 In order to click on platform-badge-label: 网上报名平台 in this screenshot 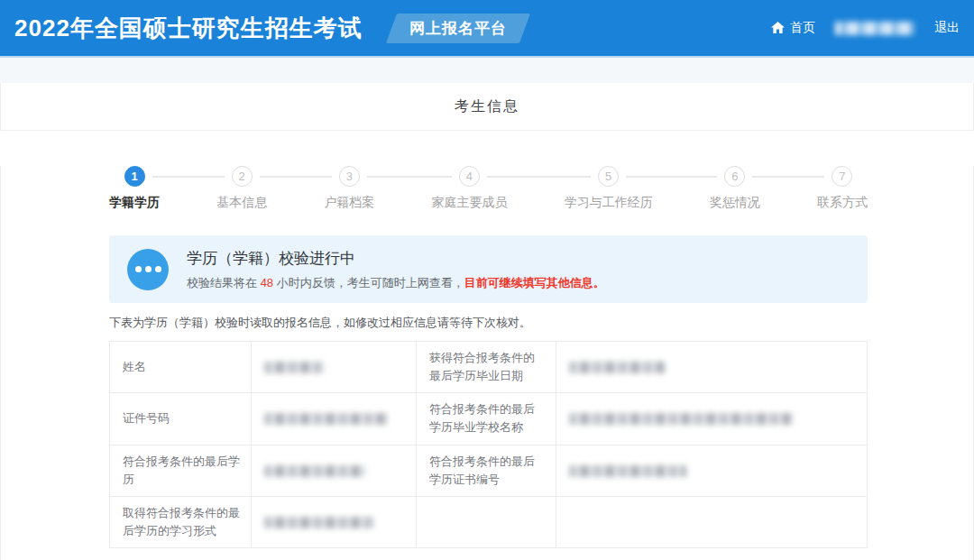, I will do `click(458, 29)`.